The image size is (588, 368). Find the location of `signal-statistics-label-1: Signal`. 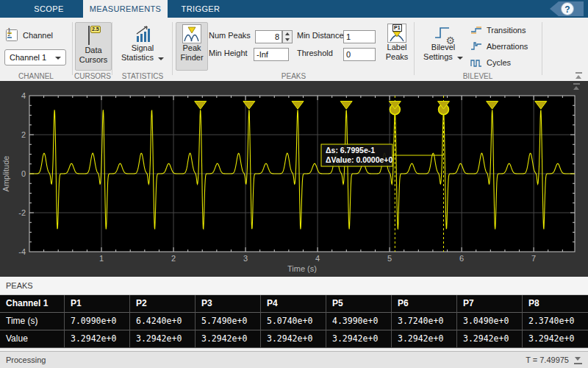

signal-statistics-label-1: Signal is located at coordinates (143, 49).